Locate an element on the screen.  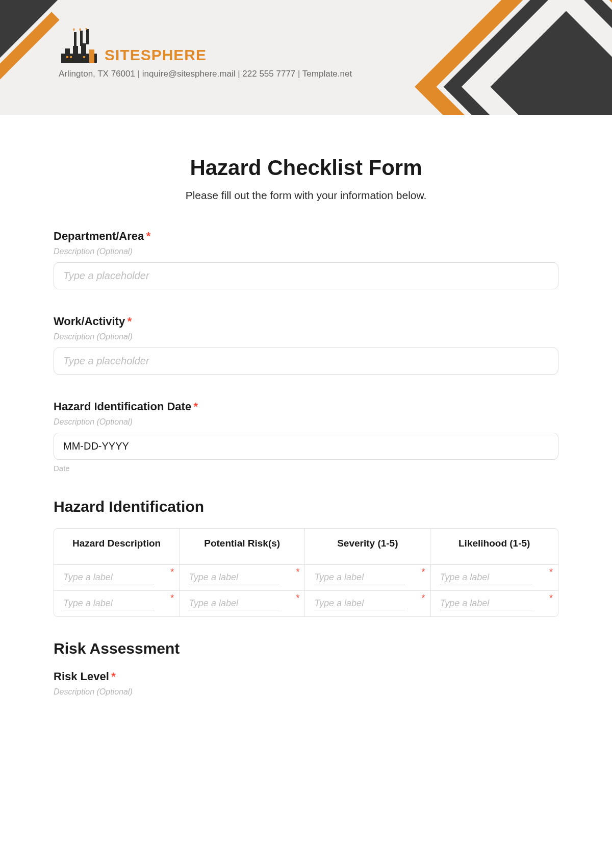
brand-name: SITESPHERE is located at coordinates (156, 55).